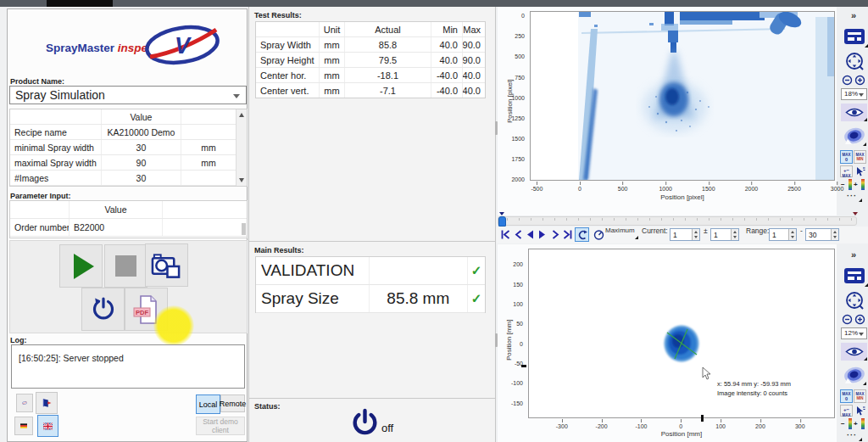 The image size is (868, 442). What do you see at coordinates (232, 404) in the screenshot?
I see `remote-mode-button: Remote` at bounding box center [232, 404].